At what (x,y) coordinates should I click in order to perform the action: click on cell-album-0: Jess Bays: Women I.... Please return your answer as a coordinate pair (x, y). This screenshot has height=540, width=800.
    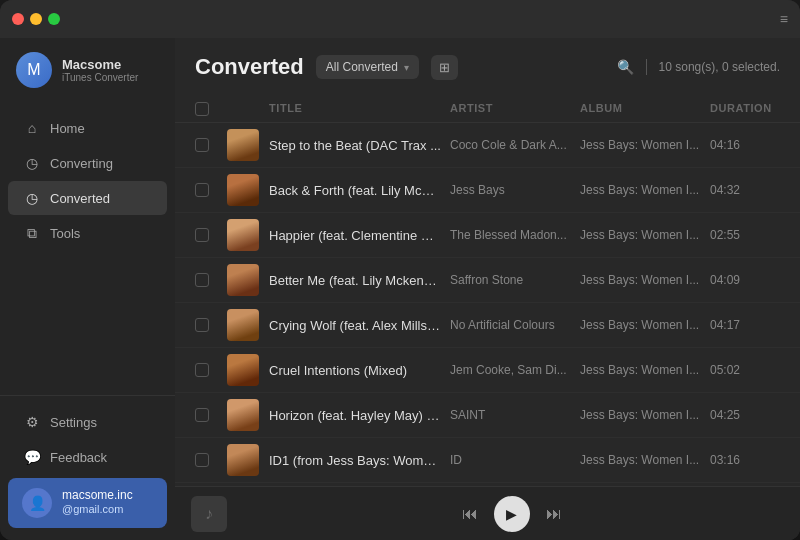
    Looking at the image, I should click on (645, 145).